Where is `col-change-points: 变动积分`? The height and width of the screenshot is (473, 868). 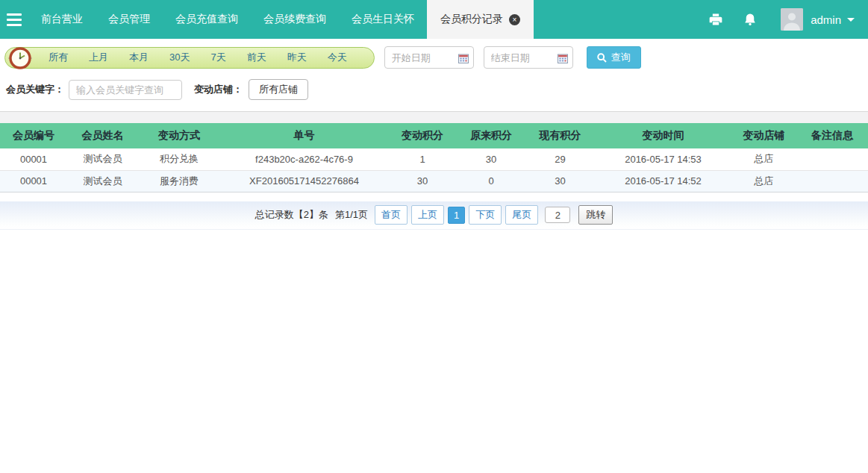
col-change-points: 变动积分 is located at coordinates (422, 136).